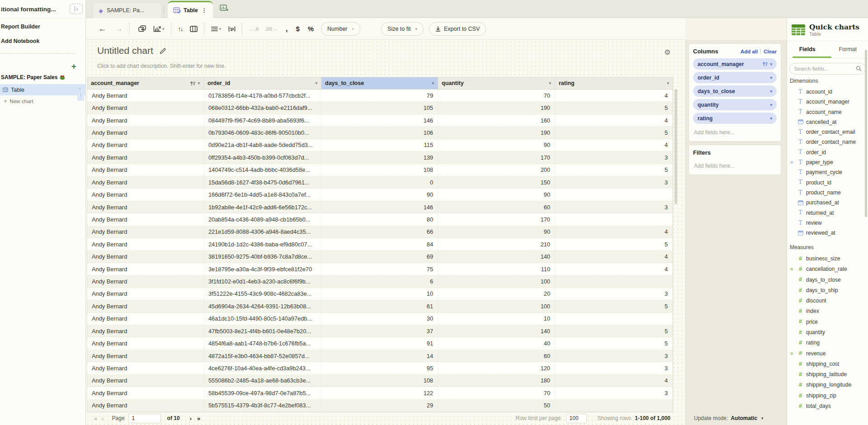  What do you see at coordinates (263, 157) in the screenshot?
I see `cell-order-id: 0ff29354-a4b3-450b-b399-0cf063d7d...` at bounding box center [263, 157].